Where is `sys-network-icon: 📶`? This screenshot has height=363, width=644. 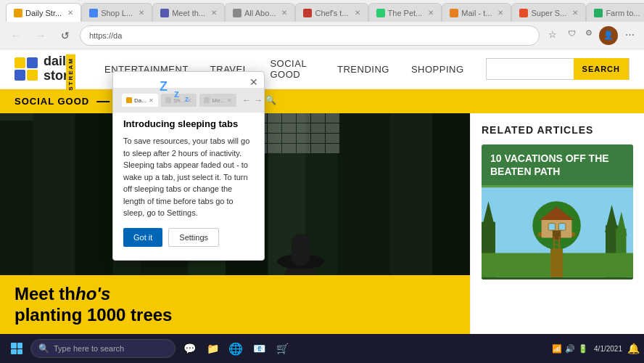
sys-network-icon: 📶 is located at coordinates (557, 348).